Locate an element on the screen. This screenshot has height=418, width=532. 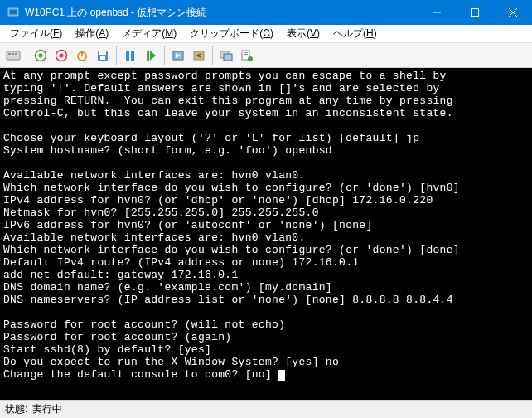
menu-help: ヘルプ(H) is located at coordinates (355, 33).